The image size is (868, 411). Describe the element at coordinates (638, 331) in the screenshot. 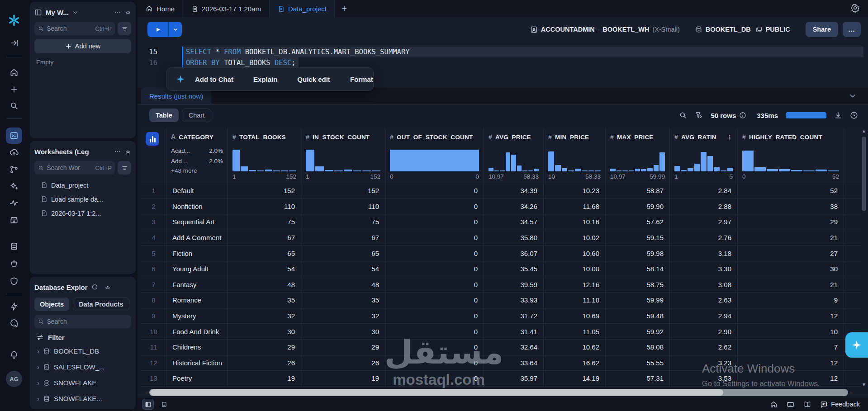

I see `table-cell: 59.92` at that location.